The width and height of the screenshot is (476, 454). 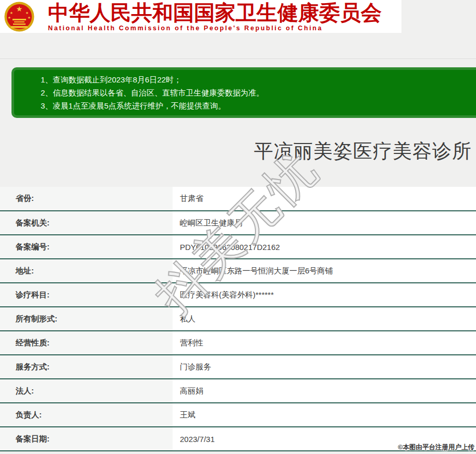 I want to click on table-row-province: 省份: 甘肃省, so click(x=238, y=199).